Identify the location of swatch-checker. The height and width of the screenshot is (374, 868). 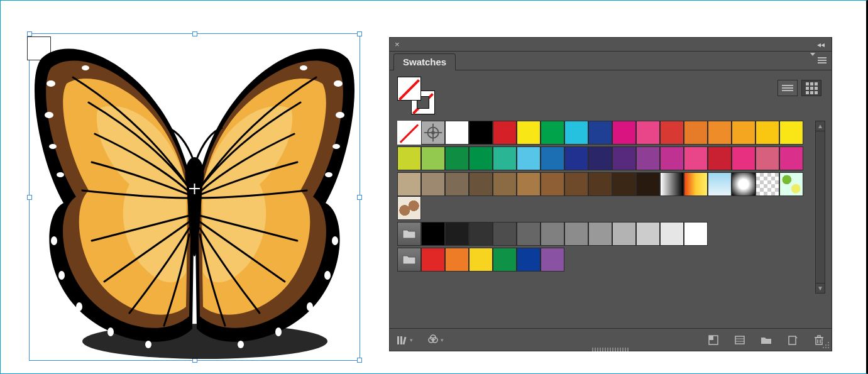
(767, 184).